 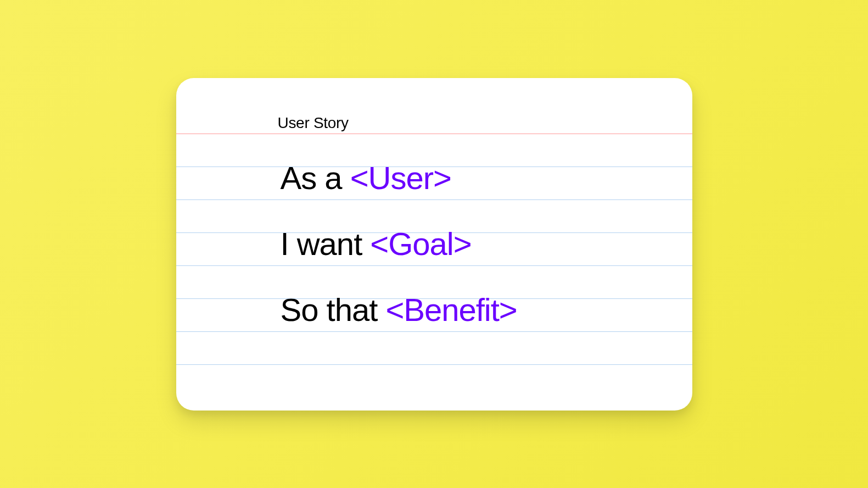 What do you see at coordinates (315, 178) in the screenshot?
I see `story-prefix: As a` at bounding box center [315, 178].